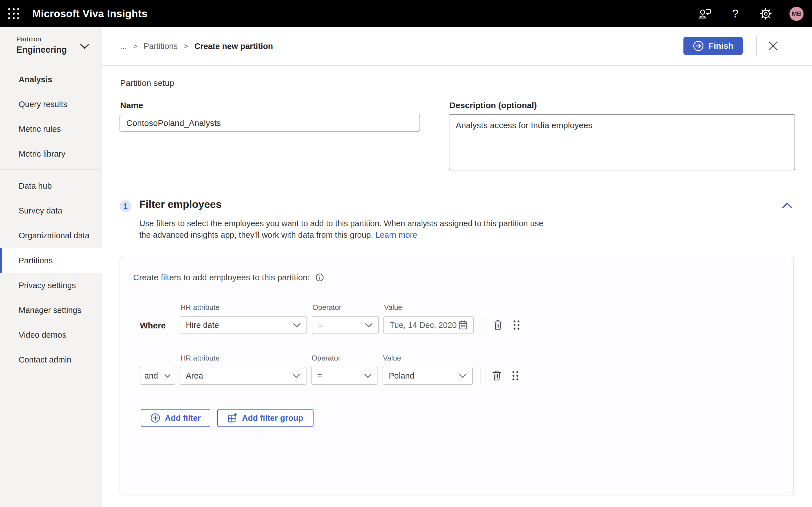 Image resolution: width=812 pixels, height=507 pixels. I want to click on sidebar-item-survey-data: Survey data, so click(51, 211).